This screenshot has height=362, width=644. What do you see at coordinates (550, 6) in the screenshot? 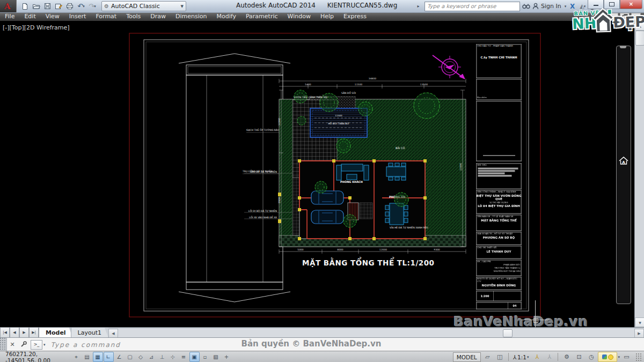
I see `sign-in-button: Sign In ▾` at bounding box center [550, 6].